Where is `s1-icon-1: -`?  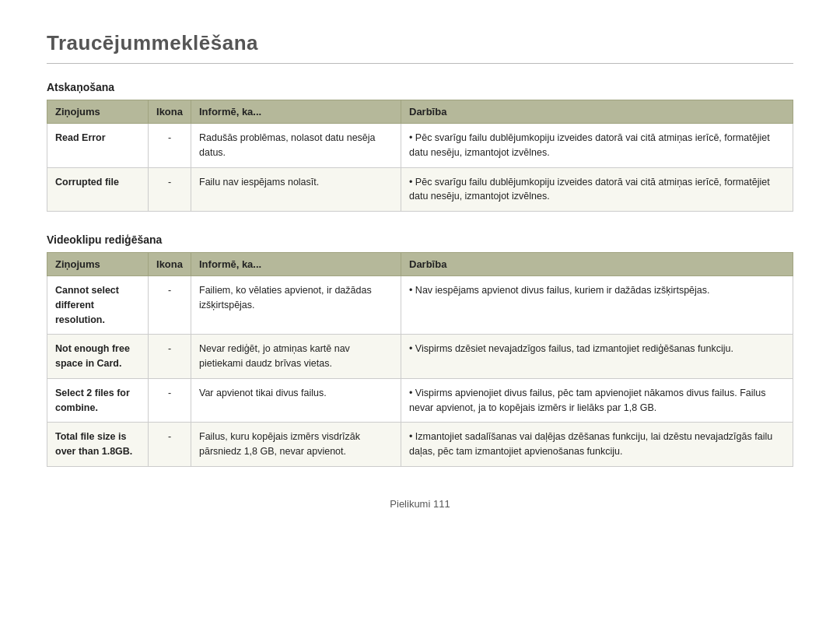
s1-icon-1: - is located at coordinates (170, 190).